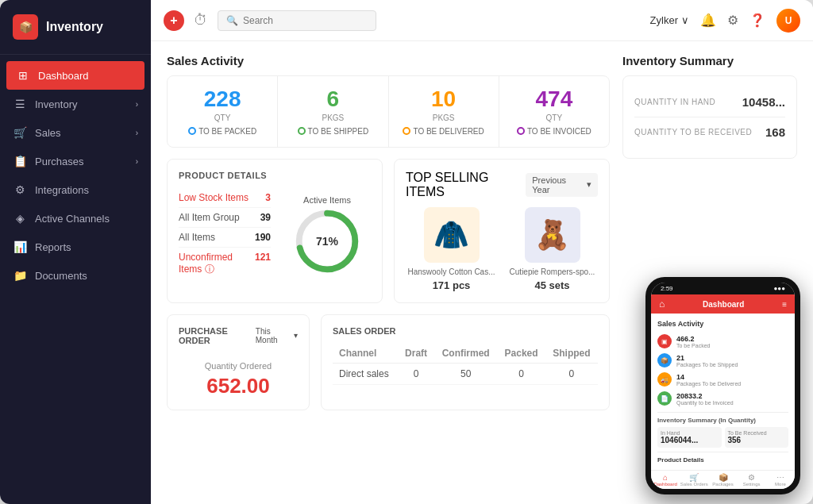  I want to click on sidebar-item-purchases: 📋 Purchases ›, so click(75, 161).